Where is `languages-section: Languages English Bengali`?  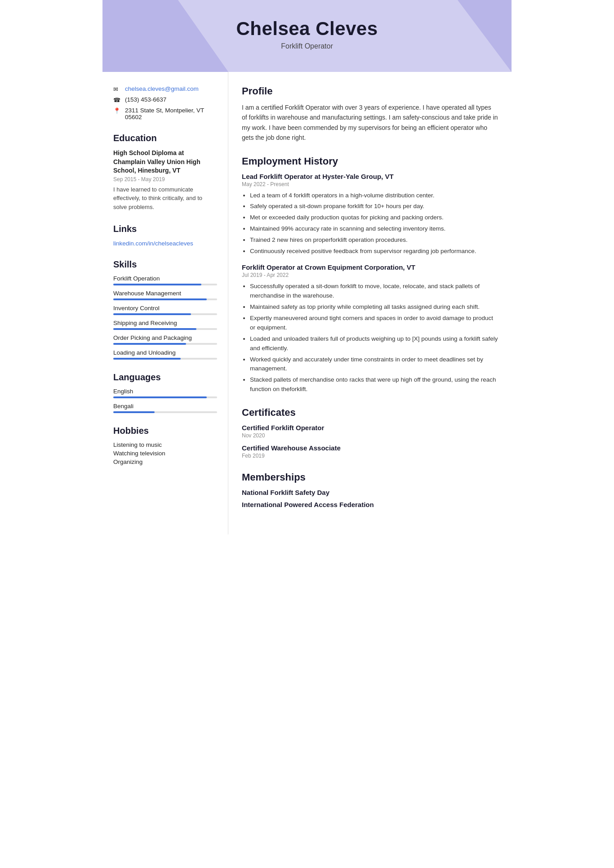 languages-section: Languages English Bengali is located at coordinates (165, 393).